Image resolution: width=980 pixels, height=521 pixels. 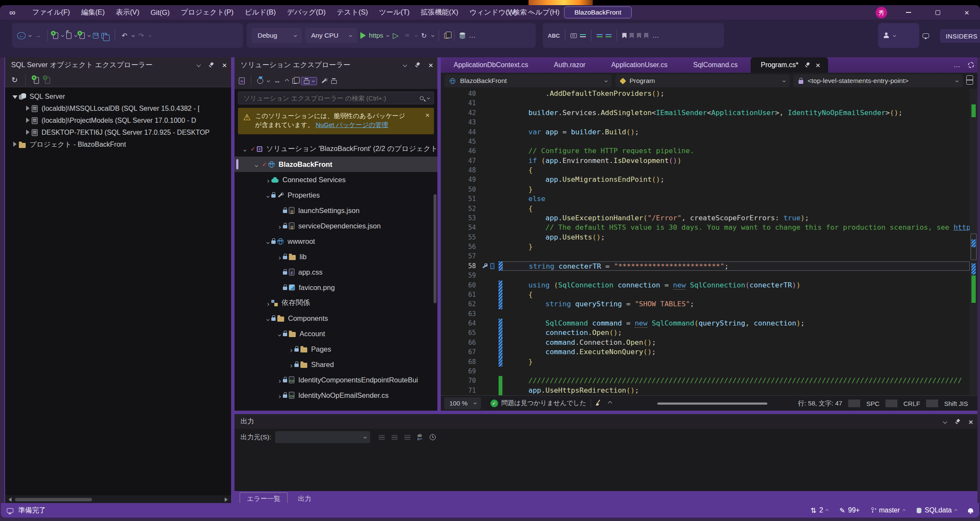 What do you see at coordinates (709, 371) in the screenshot?
I see `code-line: 69` at bounding box center [709, 371].